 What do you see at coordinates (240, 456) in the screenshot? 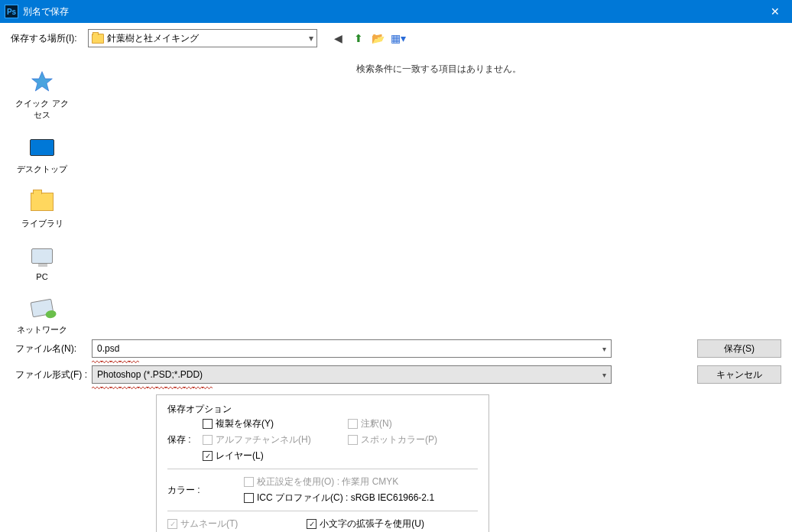
I see `layers-label: レイヤー(L)` at bounding box center [240, 456].